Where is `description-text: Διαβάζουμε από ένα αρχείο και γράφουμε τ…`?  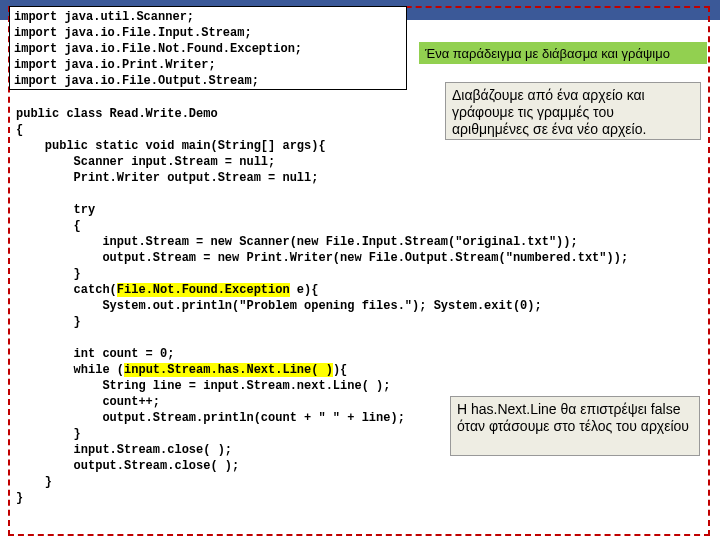
description-text: Διαβάζουμε από ένα αρχείο και γράφουμε τ… is located at coordinates (549, 112).